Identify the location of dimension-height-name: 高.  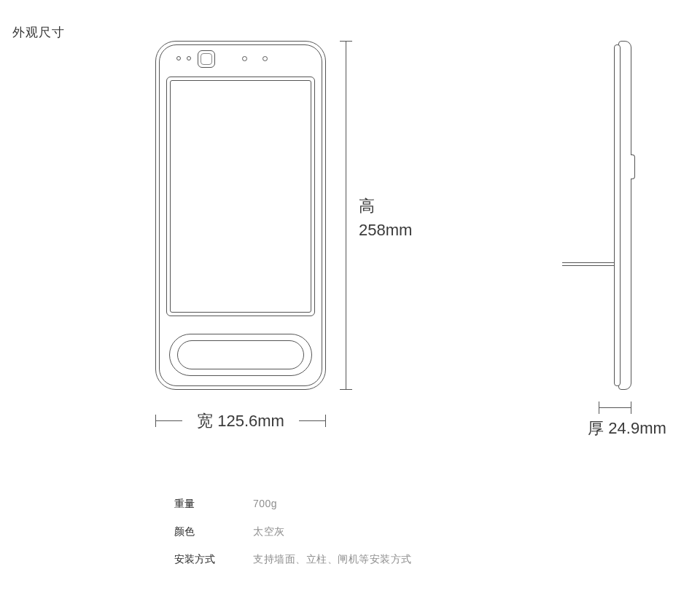
(367, 205).